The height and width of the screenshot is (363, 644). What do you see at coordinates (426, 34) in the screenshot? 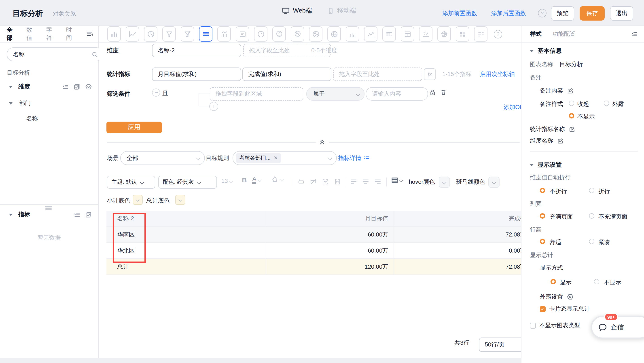
I see `scatter-tool` at bounding box center [426, 34].